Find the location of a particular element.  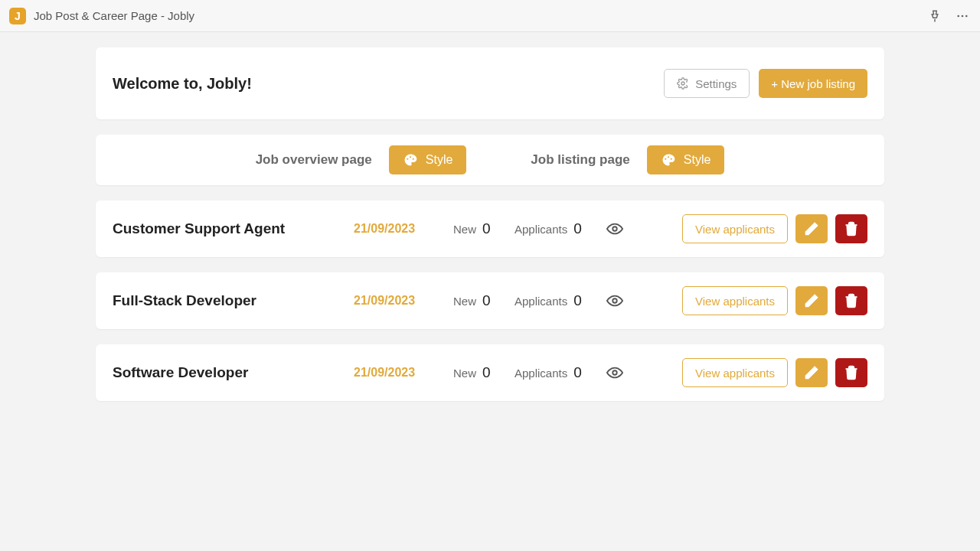

style-listing-button: Style is located at coordinates (686, 160).